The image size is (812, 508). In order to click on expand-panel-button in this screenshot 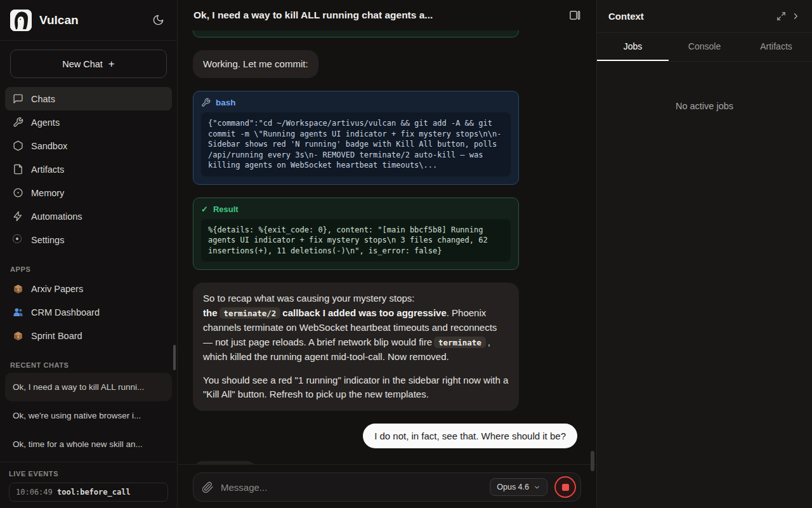, I will do `click(782, 17)`.